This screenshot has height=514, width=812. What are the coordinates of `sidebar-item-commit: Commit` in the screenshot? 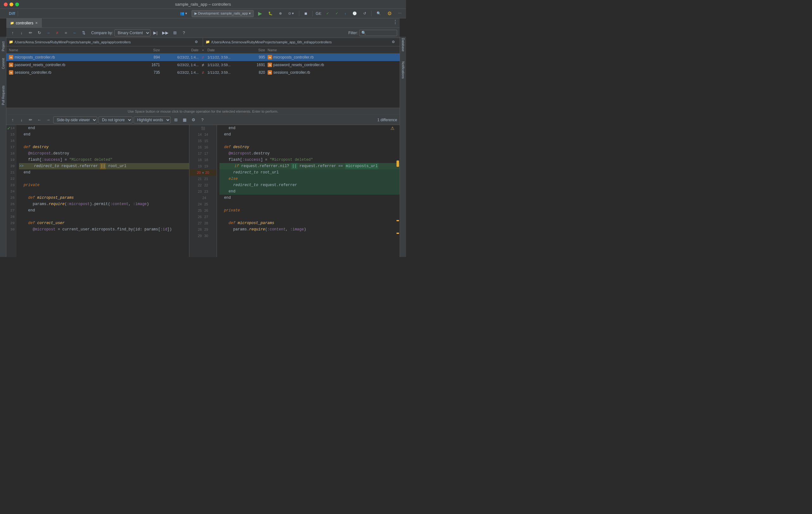 It's located at (3, 63).